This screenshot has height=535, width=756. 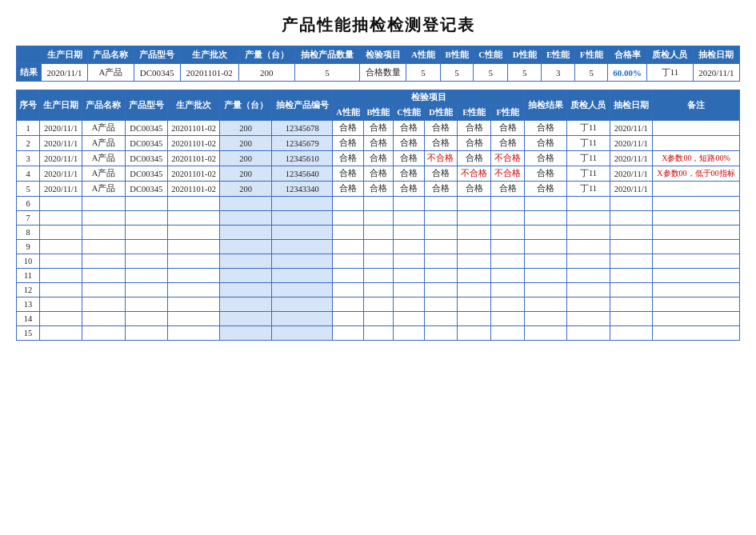 I want to click on summary-name: A产品, so click(x=111, y=73).